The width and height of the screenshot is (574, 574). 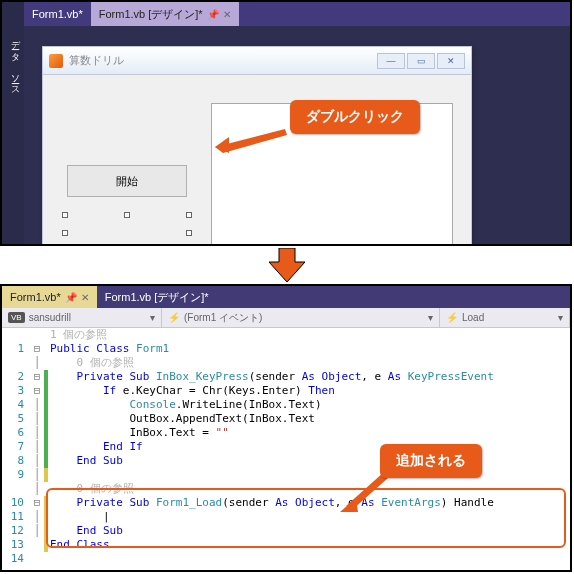 I want to click on tab-form1-code: Form1.vb*, so click(x=58, y=14).